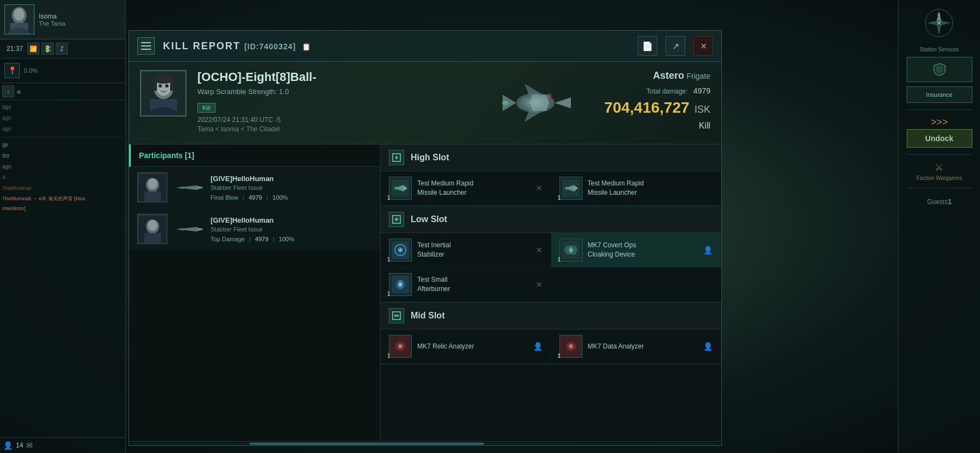 The height and width of the screenshot is (453, 980). What do you see at coordinates (675, 46) in the screenshot?
I see `export-button: ↗` at bounding box center [675, 46].